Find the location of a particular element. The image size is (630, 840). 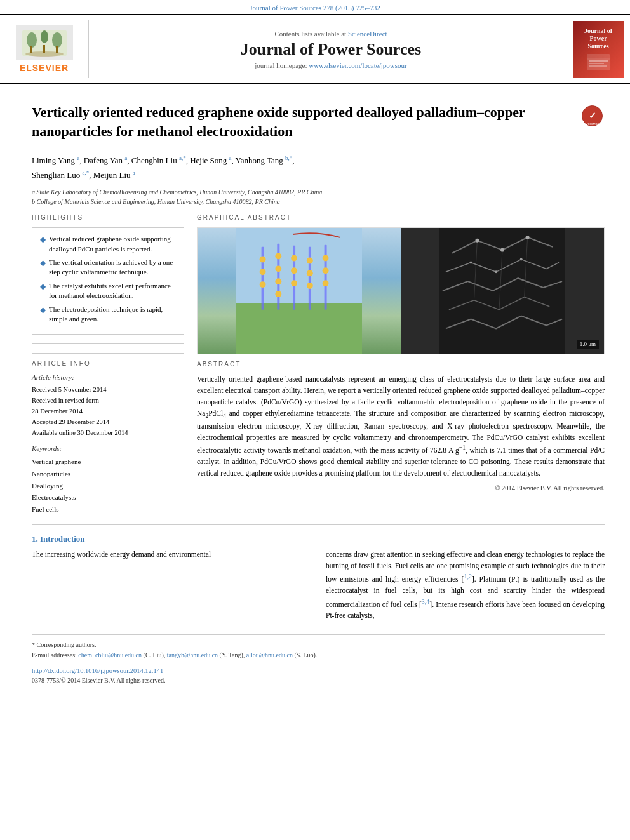

ga-sem-image: 1.0 μm is located at coordinates (502, 291).